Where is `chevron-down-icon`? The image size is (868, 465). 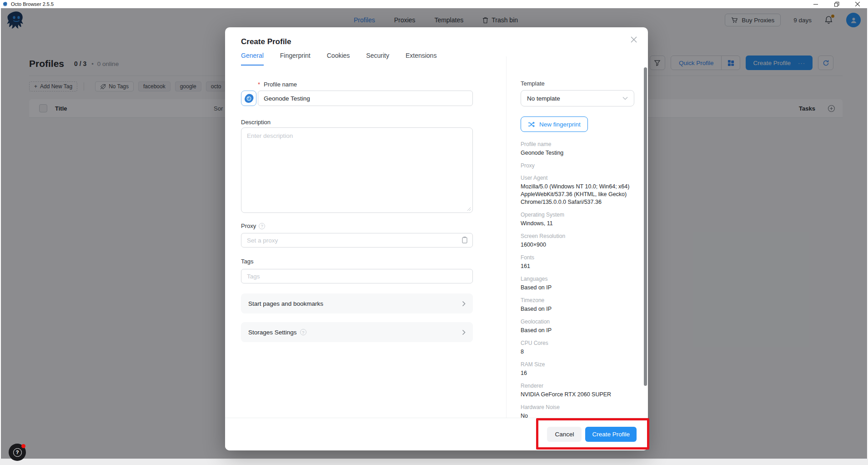
chevron-down-icon is located at coordinates (625, 98).